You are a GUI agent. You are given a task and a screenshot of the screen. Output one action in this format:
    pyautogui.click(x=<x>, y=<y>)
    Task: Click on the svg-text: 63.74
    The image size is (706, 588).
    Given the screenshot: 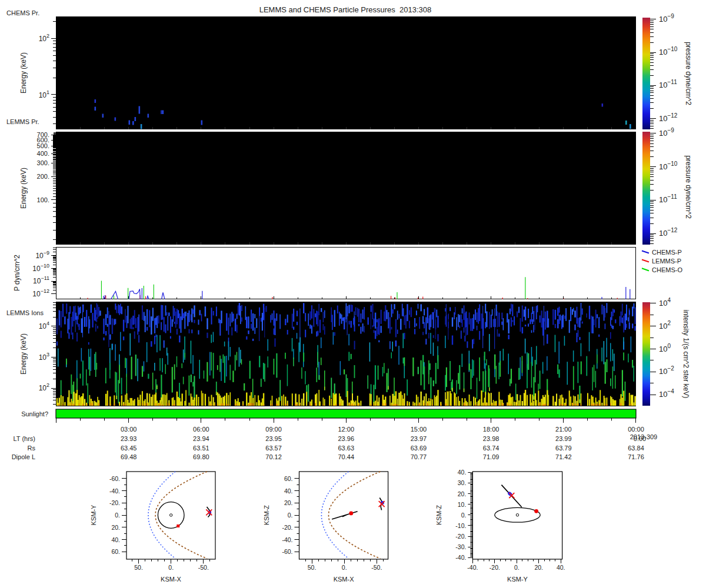 What is the action you would take?
    pyautogui.click(x=491, y=448)
    